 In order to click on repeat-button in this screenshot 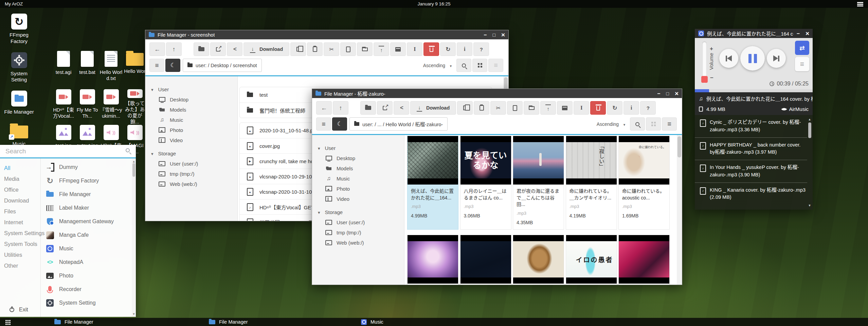, I will do `click(802, 48)`.